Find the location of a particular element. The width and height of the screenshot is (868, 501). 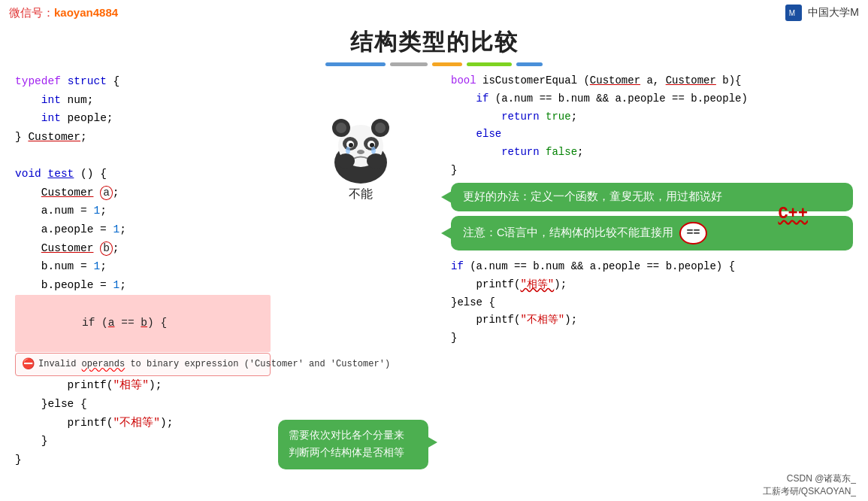

logo-icon: M is located at coordinates (794, 13).